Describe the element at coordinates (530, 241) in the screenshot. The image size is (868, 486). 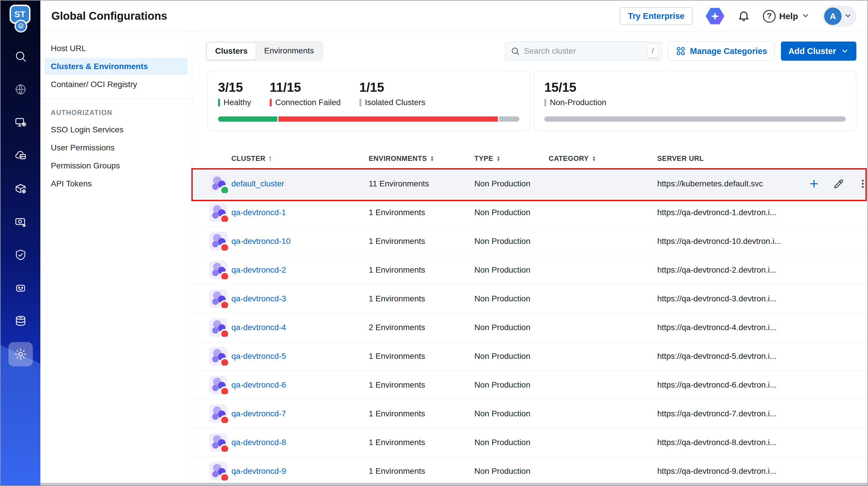
I see `table-row-qa-devtroncd-10: qa-devtroncd-101 EnvironmentsNon Product…` at that location.